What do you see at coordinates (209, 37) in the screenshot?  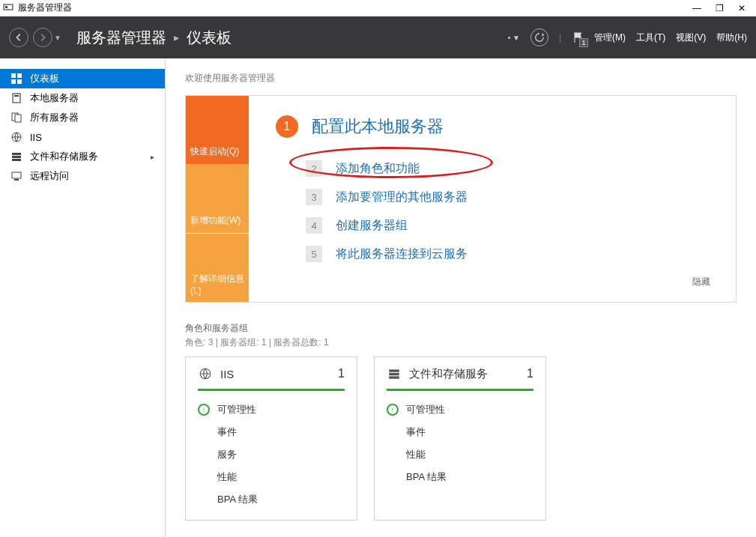 I see `breadcrumb-current: 仪表板` at bounding box center [209, 37].